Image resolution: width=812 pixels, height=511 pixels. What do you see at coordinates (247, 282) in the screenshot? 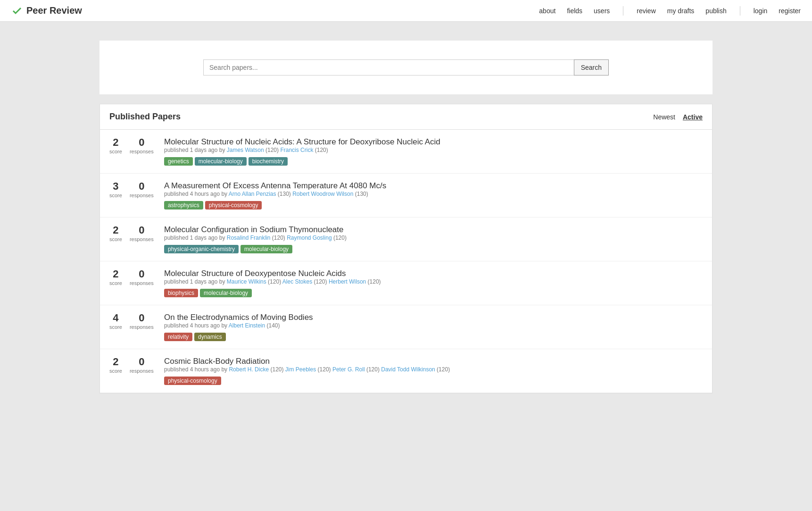
I see `author-link: Maurice Wilkins` at bounding box center [247, 282].